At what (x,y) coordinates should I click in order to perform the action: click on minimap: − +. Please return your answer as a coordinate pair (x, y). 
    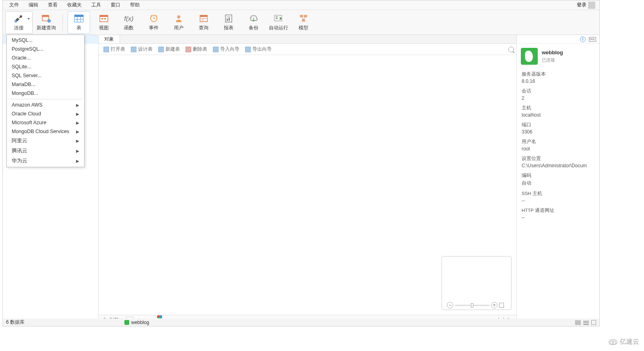
    Looking at the image, I should click on (477, 283).